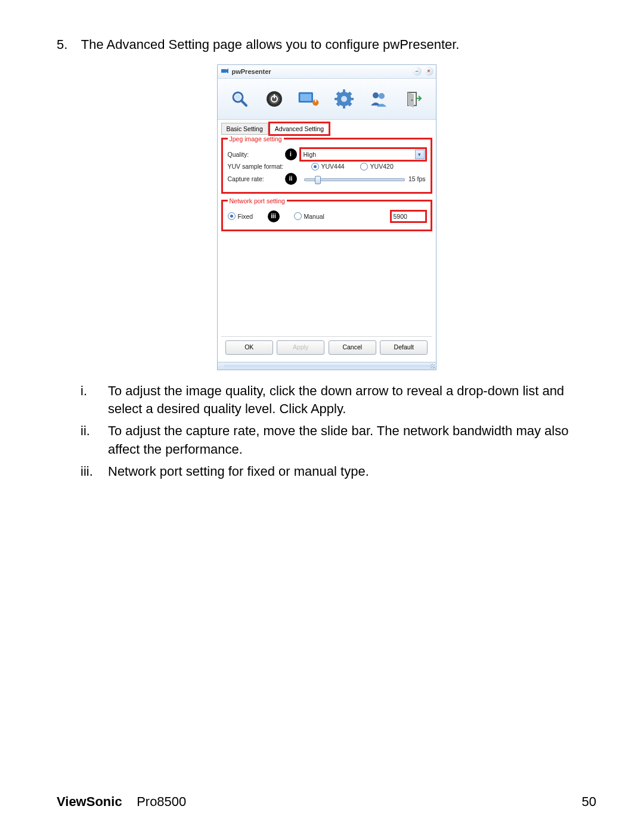  What do you see at coordinates (327, 366) in the screenshot?
I see `status-bar` at bounding box center [327, 366].